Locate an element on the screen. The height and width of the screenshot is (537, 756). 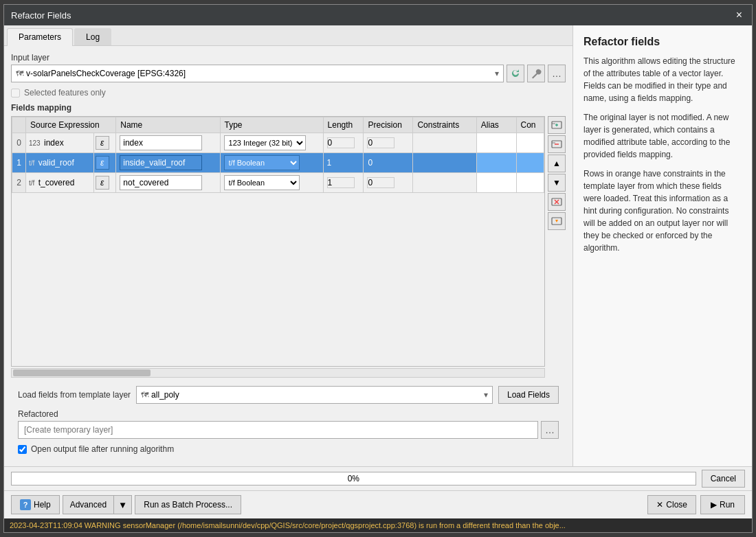
cancel-button: Cancel is located at coordinates (723, 479).